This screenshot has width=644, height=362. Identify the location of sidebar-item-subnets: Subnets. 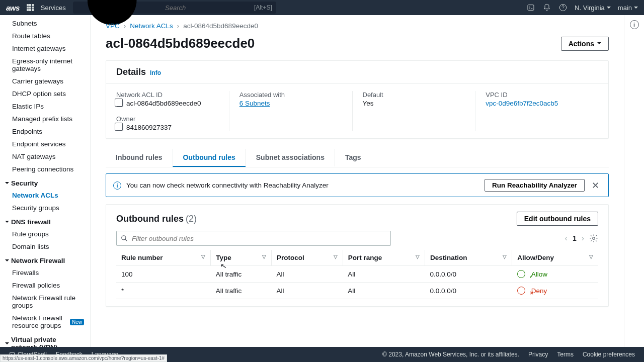
(45, 23).